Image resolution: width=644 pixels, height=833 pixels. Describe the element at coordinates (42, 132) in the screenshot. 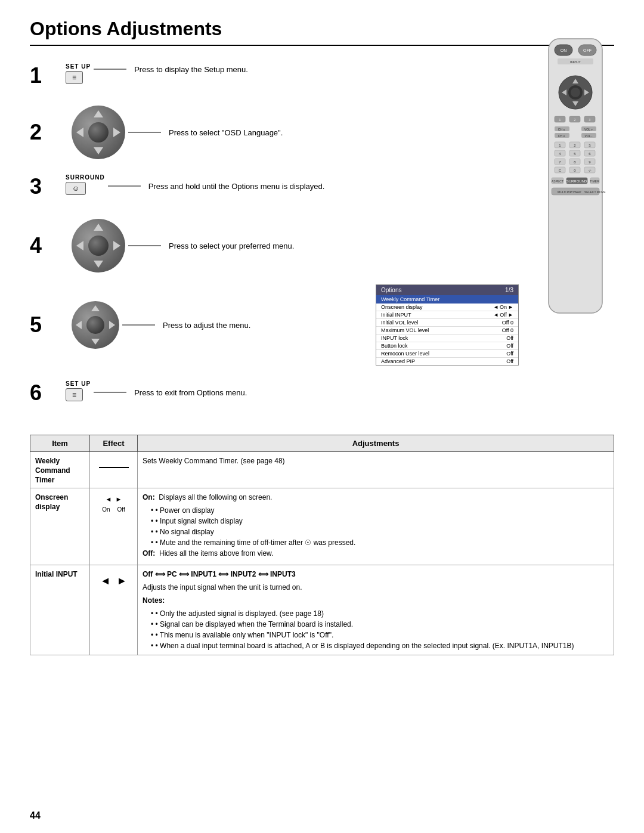

I see `step-2-number: 2` at that location.